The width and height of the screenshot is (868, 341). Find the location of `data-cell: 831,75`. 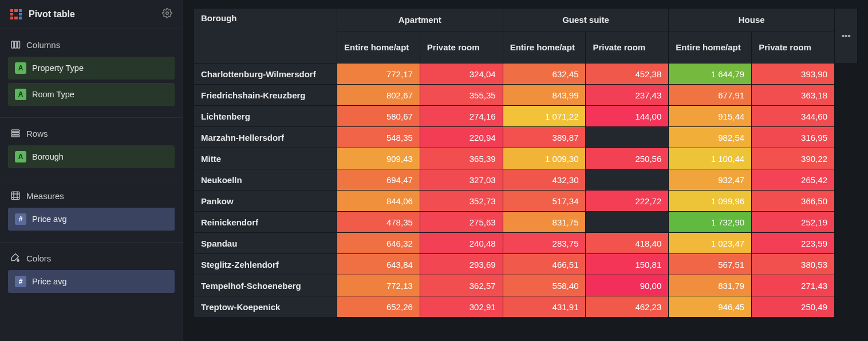

data-cell: 831,75 is located at coordinates (544, 222).